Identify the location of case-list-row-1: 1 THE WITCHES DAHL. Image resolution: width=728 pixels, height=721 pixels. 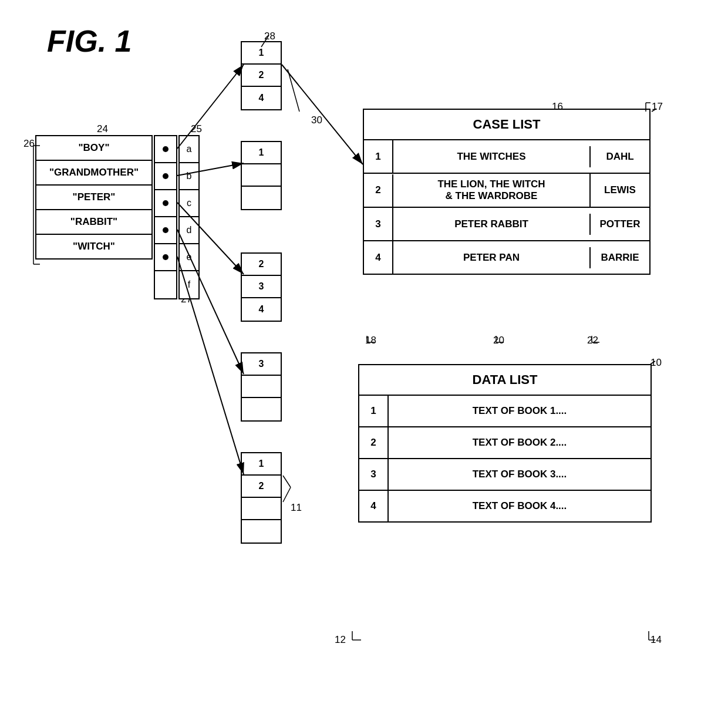
(507, 157).